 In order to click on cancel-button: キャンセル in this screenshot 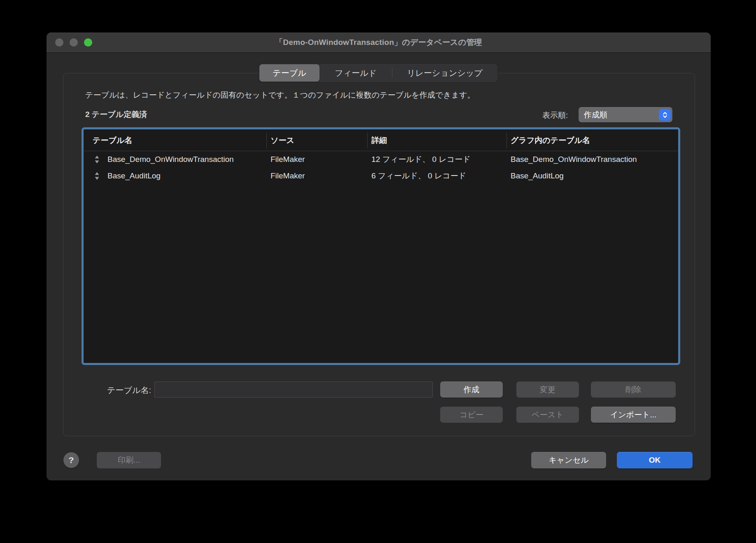, I will do `click(569, 460)`.